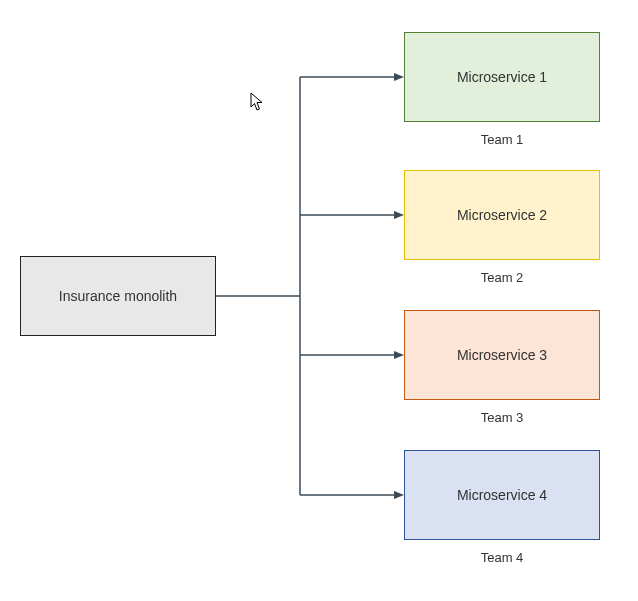  Describe the element at coordinates (502, 278) in the screenshot. I see `team-caption-2: Team 2` at that location.